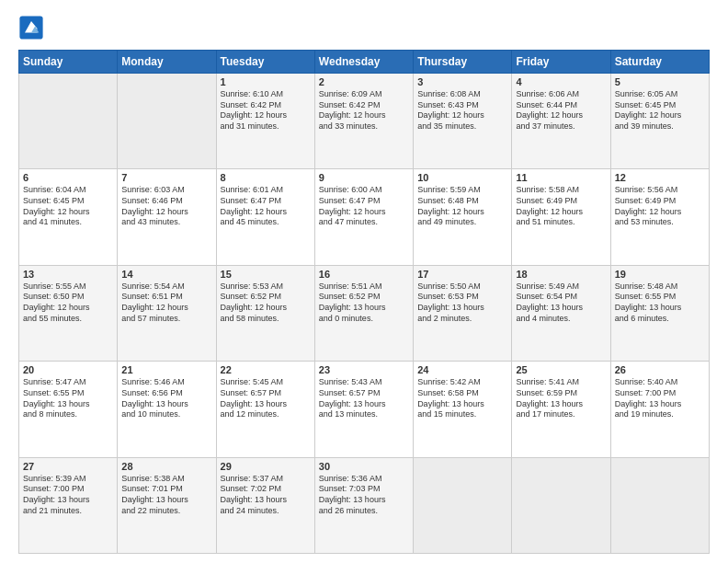 This screenshot has width=728, height=563. I want to click on cell-info: Sunrise: 5:37 AM Sunset: 7:02 PM Dayligh…, so click(266, 495).